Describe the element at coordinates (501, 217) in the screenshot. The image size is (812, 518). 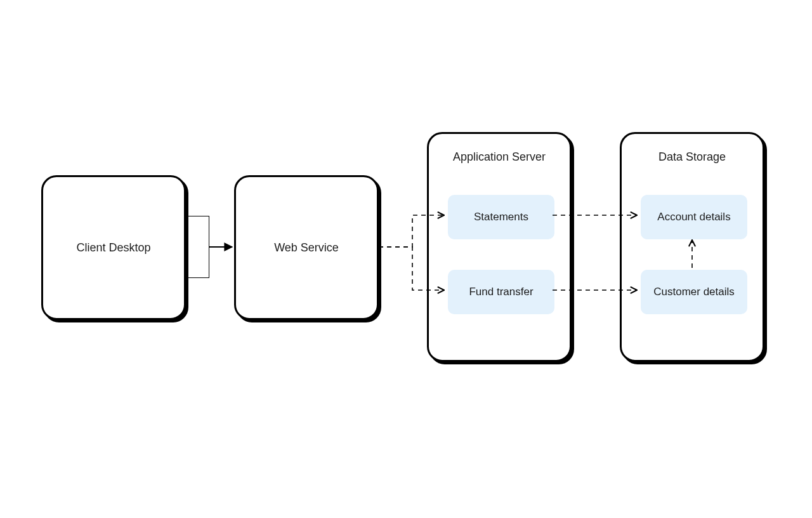
I see `node-statements: Statements` at that location.